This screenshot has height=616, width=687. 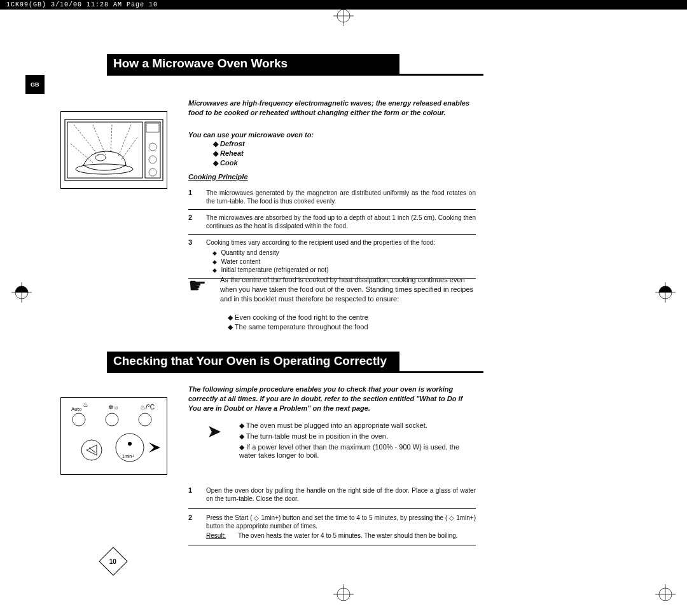 I want to click on step-2: 2 The microwaves are absorbed by the foo…, so click(x=332, y=222).